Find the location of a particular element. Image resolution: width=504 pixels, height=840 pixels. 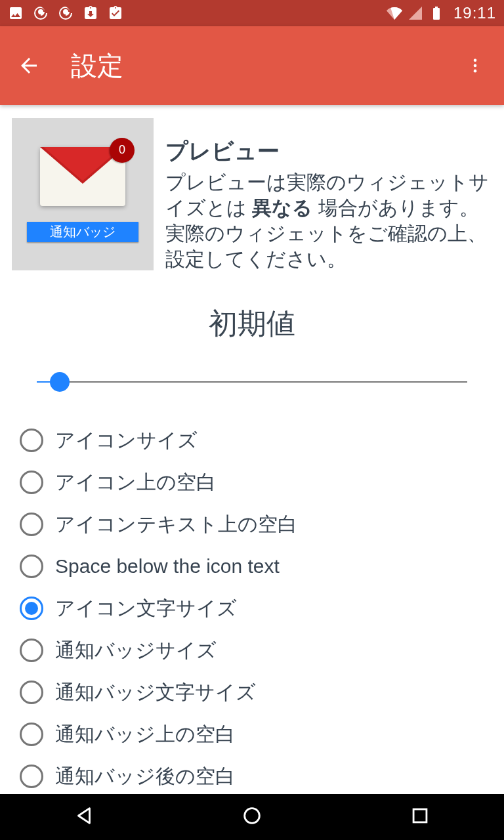

more-vert-icon is located at coordinates (475, 66).